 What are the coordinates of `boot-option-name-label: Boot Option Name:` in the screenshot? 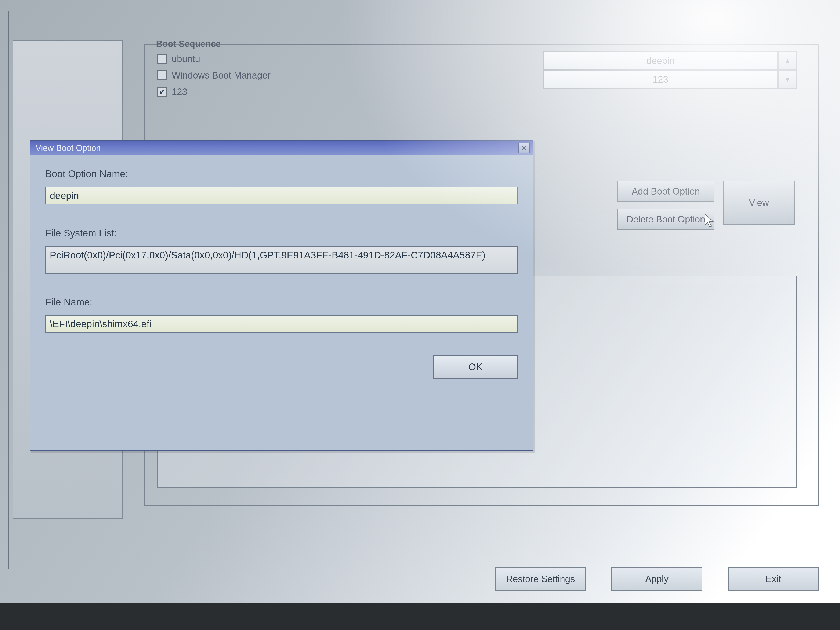 It's located at (282, 174).